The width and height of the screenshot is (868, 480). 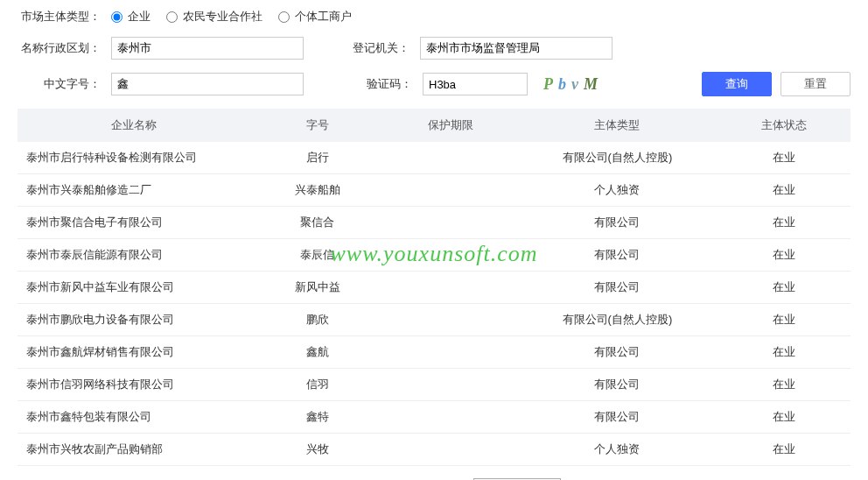 What do you see at coordinates (434, 385) in the screenshot?
I see `table-row: 泰州市信羽网络科技有限公司信羽有限公司在业` at bounding box center [434, 385].